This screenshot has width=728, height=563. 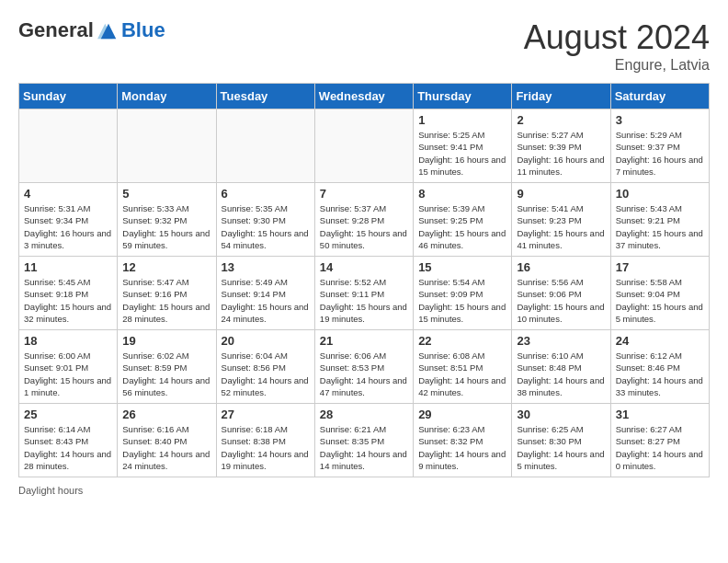 What do you see at coordinates (364, 97) in the screenshot?
I see `header-cell-wednesday: Wednesday` at bounding box center [364, 97].